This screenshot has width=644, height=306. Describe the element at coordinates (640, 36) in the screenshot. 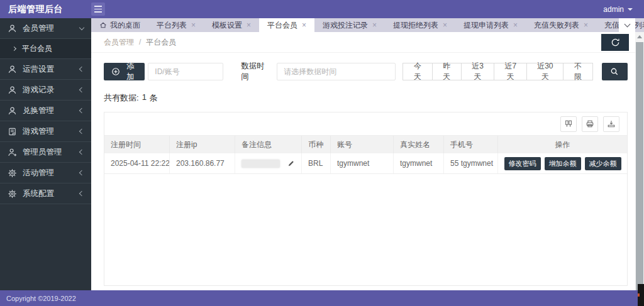

I see `scroll-up-icon` at that location.